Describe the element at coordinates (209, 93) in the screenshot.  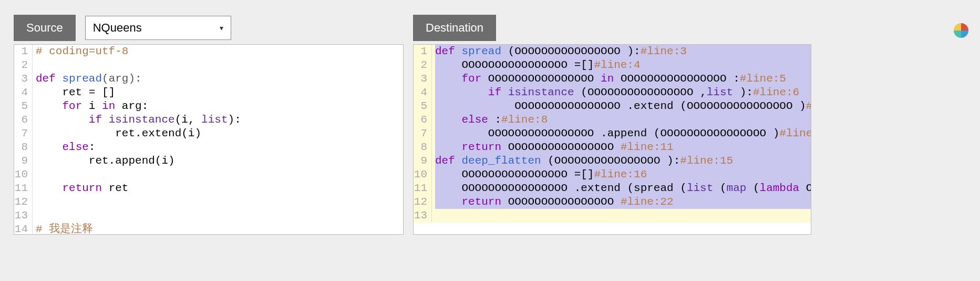
I see `code-line: 4 ret = []` at that location.